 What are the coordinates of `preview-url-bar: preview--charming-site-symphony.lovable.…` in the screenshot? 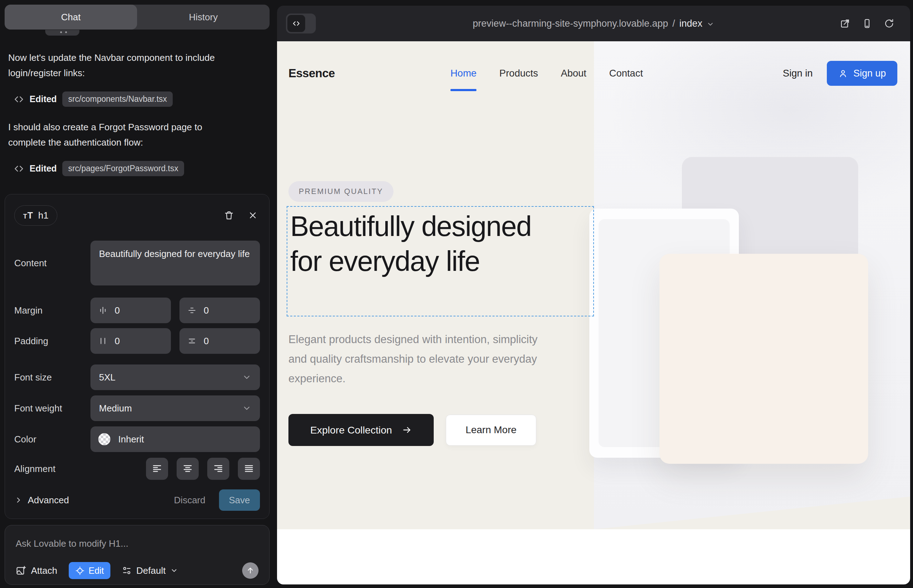 It's located at (594, 24).